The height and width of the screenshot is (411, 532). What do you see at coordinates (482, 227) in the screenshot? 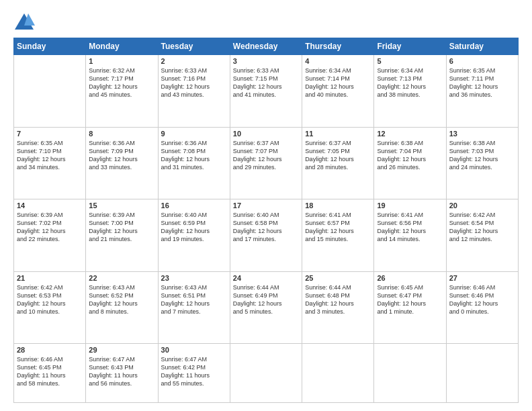
I see `day-info: Sunrise: 6:42 AM Sunset: 6:54 PM Dayligh…` at bounding box center [482, 227].